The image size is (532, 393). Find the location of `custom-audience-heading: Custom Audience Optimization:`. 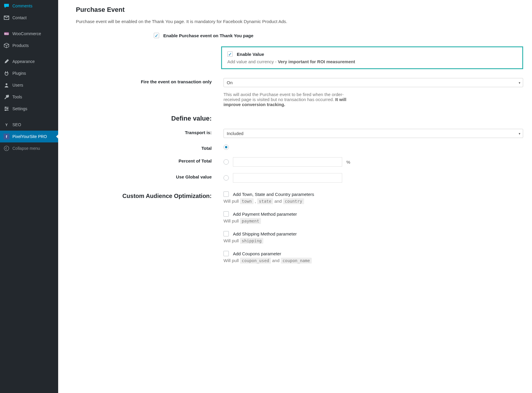

custom-audience-heading: Custom Audience Optimization: is located at coordinates (150, 196).